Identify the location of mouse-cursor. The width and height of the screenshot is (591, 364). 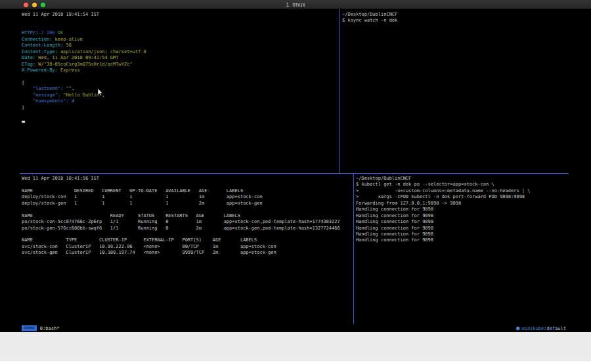
(100, 92).